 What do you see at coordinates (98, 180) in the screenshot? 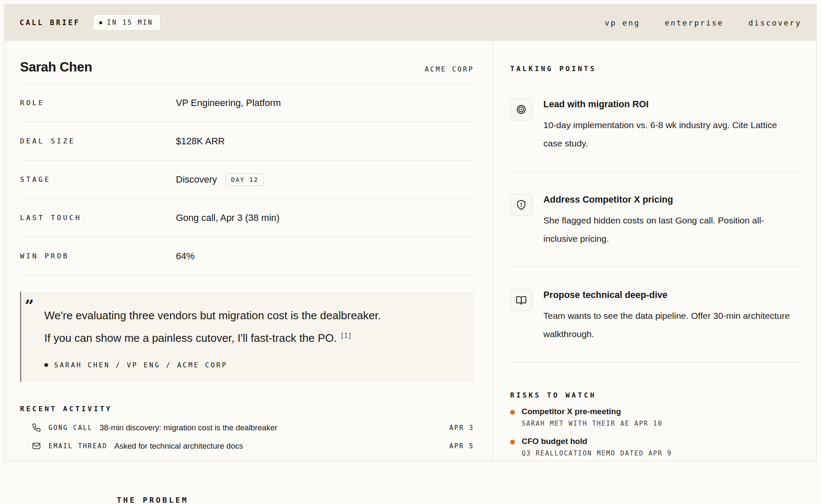
I see `field-label: STAGE` at bounding box center [98, 180].